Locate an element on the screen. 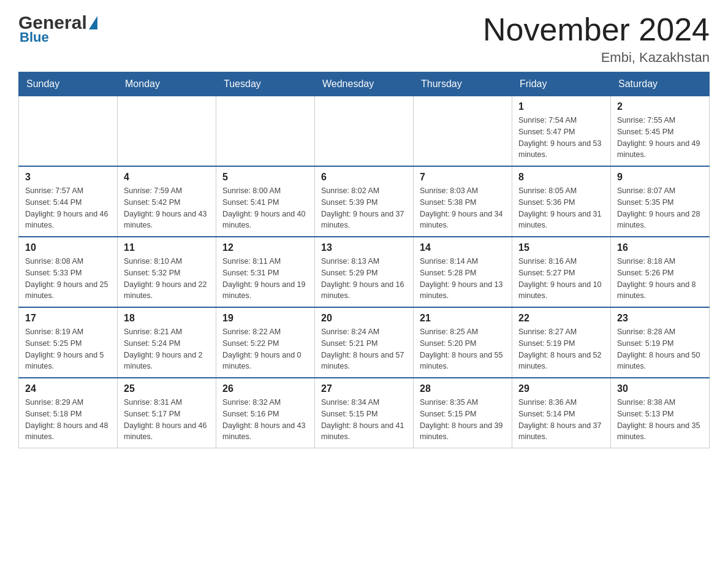  logo: General Blue is located at coordinates (58, 29).